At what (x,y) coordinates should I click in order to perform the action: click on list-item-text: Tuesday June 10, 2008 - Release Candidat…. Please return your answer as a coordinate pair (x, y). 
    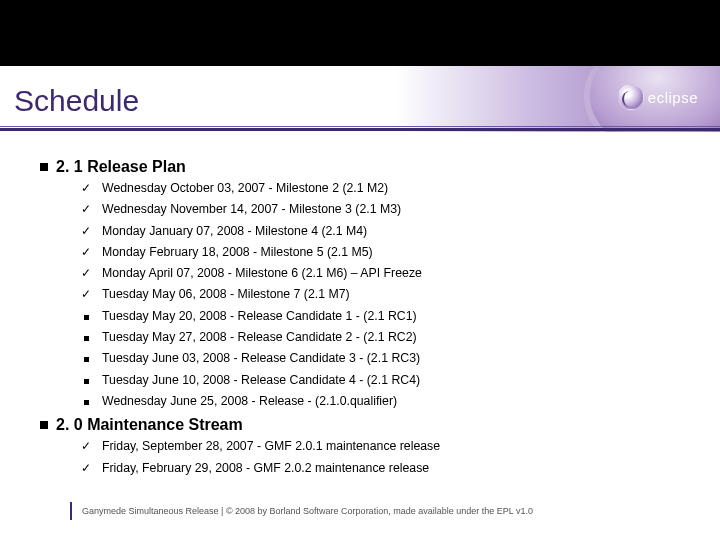
    Looking at the image, I should click on (261, 380).